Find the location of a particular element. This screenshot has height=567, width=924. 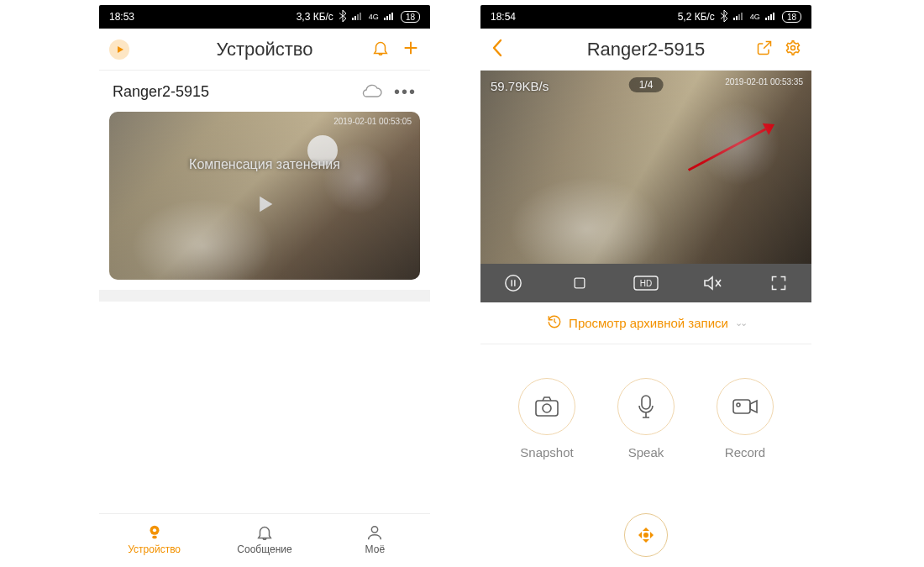

mute-button is located at coordinates (712, 283).